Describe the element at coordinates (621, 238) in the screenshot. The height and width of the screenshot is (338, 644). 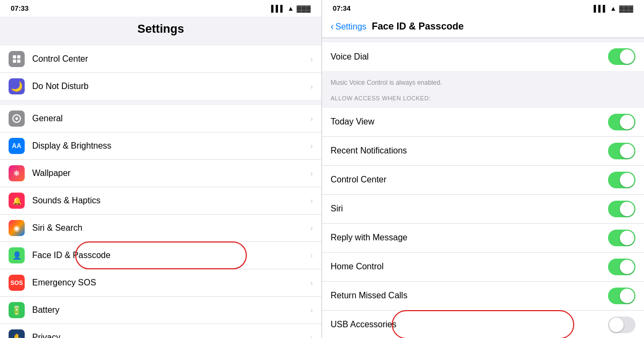
I see `reply-message-toggle` at that location.